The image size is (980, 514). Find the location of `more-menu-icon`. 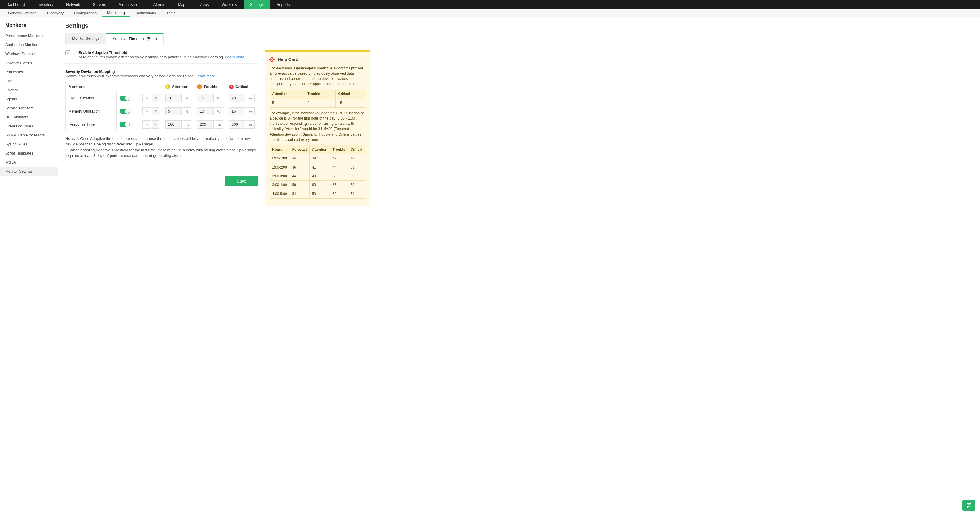

more-menu-icon is located at coordinates (976, 5).